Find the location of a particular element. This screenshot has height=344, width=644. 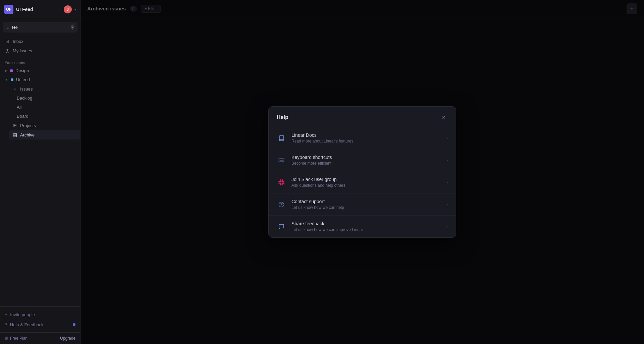

person-icon: ◎ is located at coordinates (7, 51).